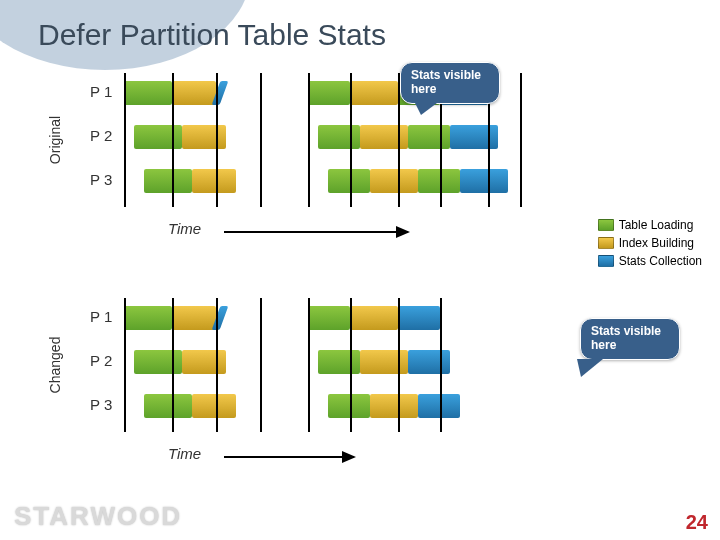 The width and height of the screenshot is (720, 540). I want to click on group-label-original: Original, so click(55, 140).